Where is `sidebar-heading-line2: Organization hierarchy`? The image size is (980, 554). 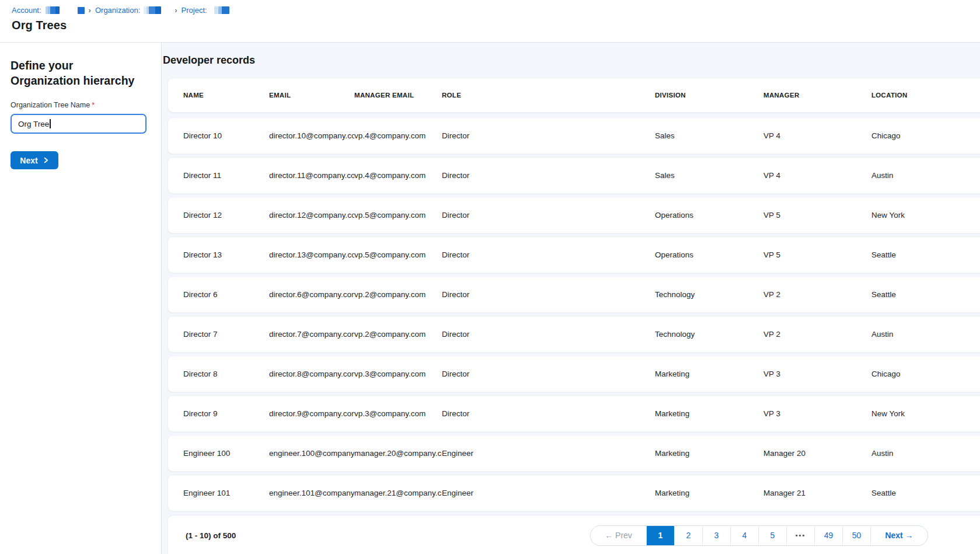
sidebar-heading-line2: Organization hierarchy is located at coordinates (81, 81).